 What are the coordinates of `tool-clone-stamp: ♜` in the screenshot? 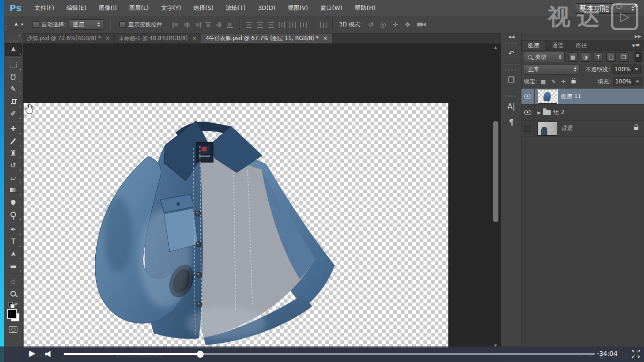 It's located at (13, 153).